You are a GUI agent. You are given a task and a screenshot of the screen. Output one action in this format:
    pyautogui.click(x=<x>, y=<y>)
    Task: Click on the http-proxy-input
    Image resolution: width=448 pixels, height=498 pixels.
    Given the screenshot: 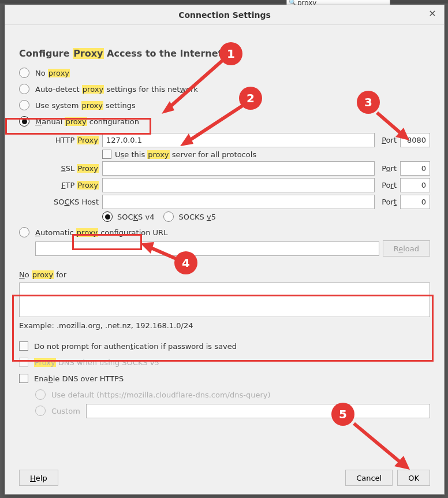 What is the action you would take?
    pyautogui.click(x=238, y=140)
    